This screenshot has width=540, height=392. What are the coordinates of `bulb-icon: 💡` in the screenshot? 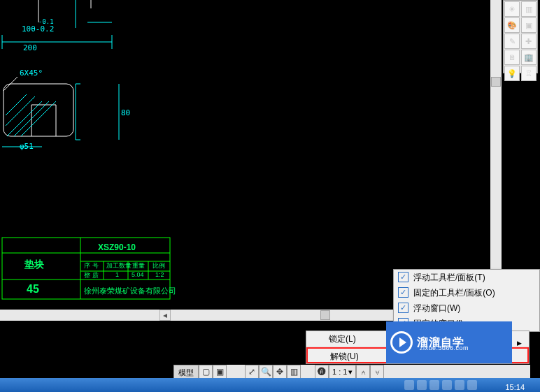 It's located at (512, 73).